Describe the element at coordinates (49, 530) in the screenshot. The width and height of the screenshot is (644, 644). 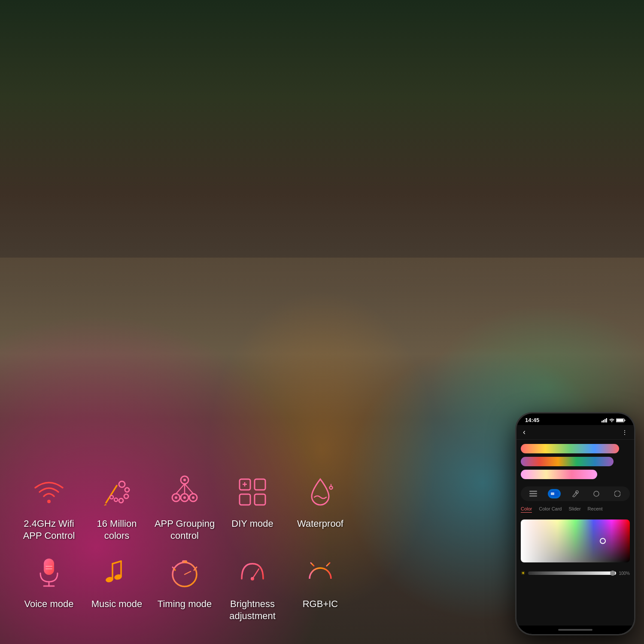
I see `wifi-label: 2.4GHz Wifi APP Control` at that location.